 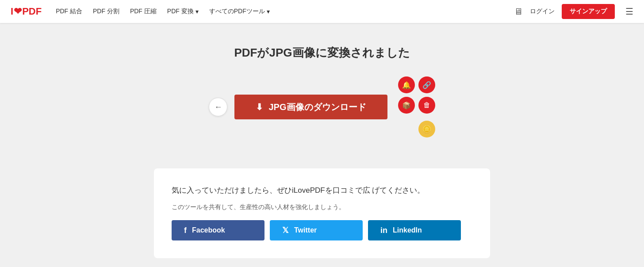 What do you see at coordinates (185, 231) in the screenshot?
I see `facebook-icon: f` at bounding box center [185, 231].